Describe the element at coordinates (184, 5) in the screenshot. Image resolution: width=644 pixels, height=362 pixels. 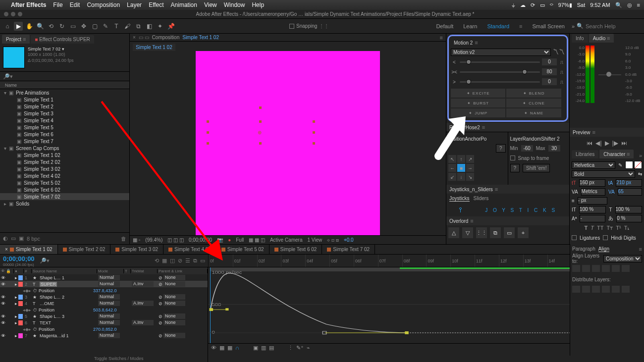
I see `menu-animation: Animation` at that location.